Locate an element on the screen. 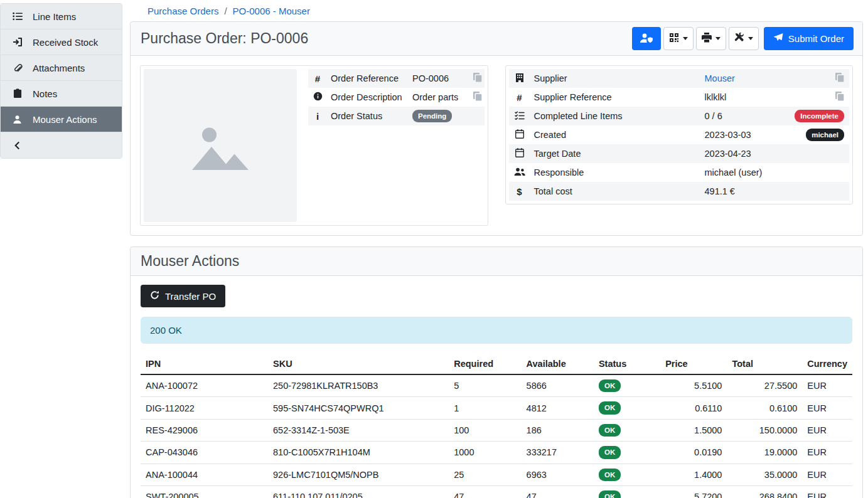 This screenshot has height=498, width=868. sidebar-item-received-stock: Received Stock is located at coordinates (62, 43).